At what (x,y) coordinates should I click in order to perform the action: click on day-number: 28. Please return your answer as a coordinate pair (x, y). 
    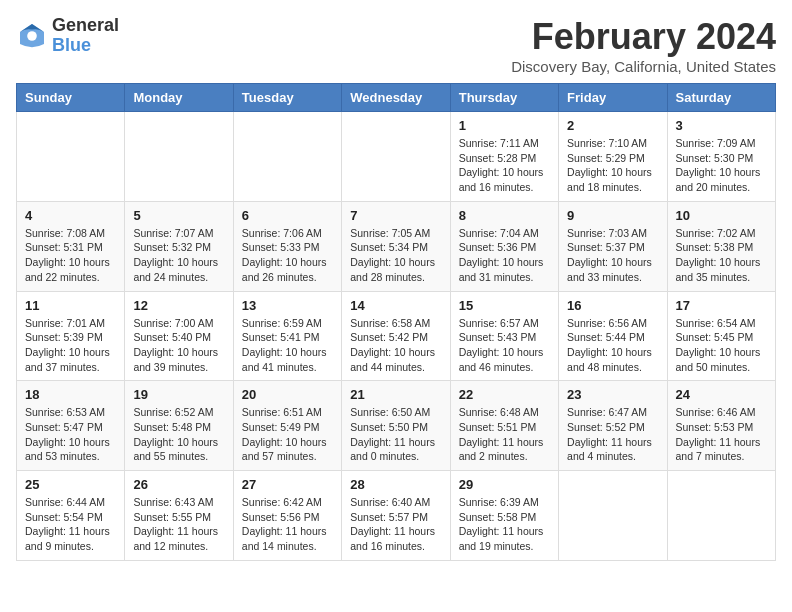
    Looking at the image, I should click on (396, 484).